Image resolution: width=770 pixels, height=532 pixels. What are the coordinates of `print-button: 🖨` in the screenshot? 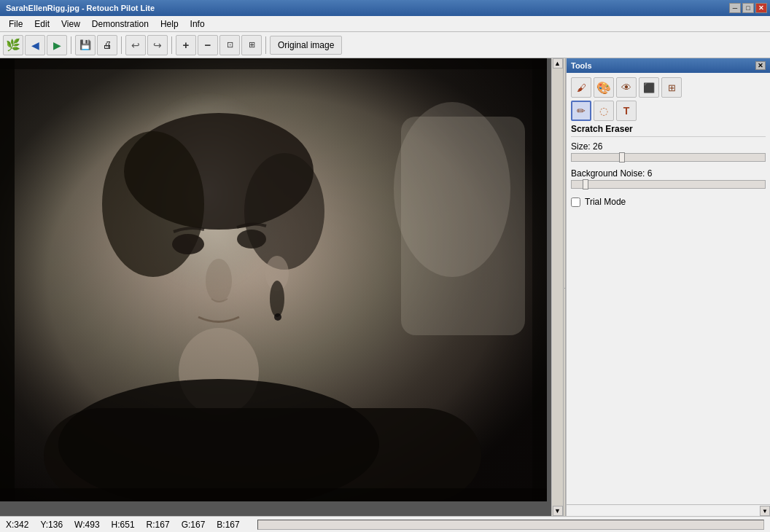 It's located at (107, 45).